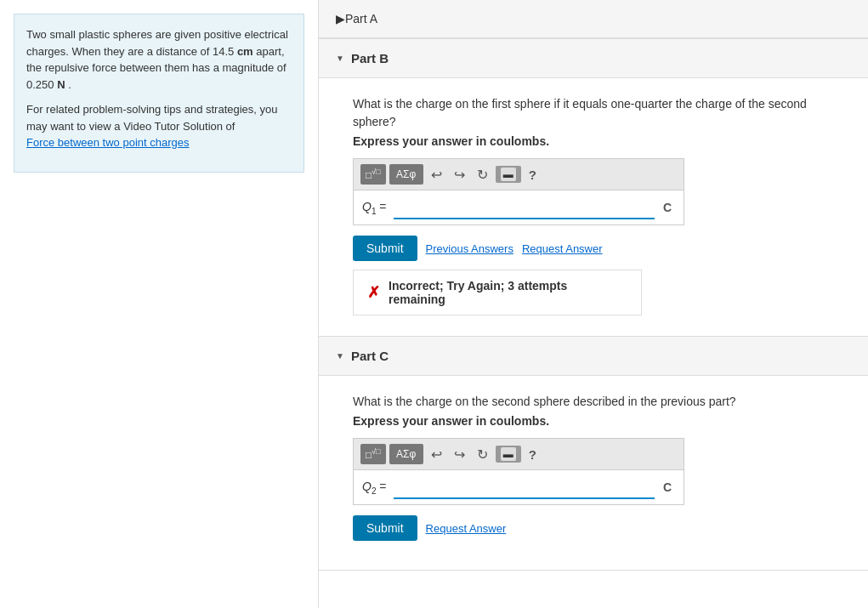 This screenshot has width=868, height=608. I want to click on part-c-question: What is the charge on the second sphere …, so click(593, 401).